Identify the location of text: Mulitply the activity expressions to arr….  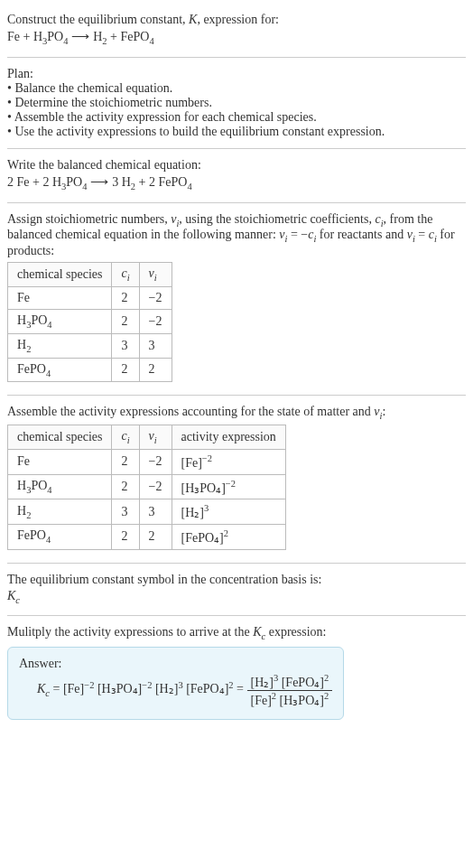
(130, 632).